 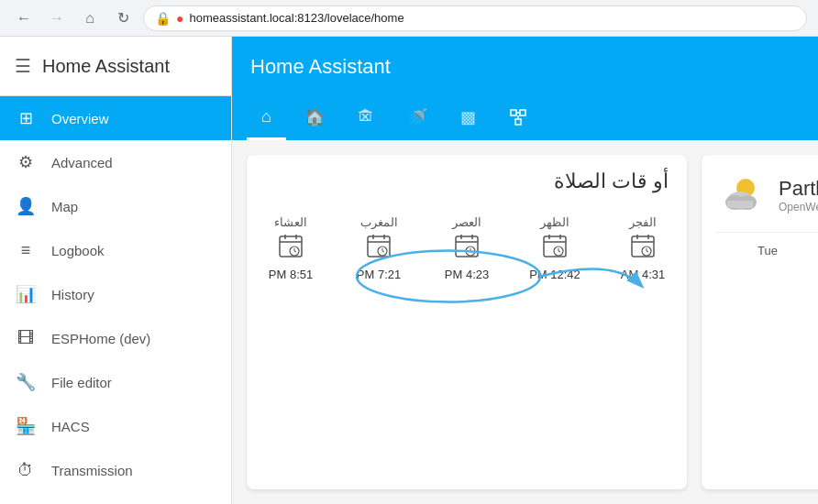 I want to click on url-text: homeassistant.local:8123/lovelace/home, so click(x=296, y=18).